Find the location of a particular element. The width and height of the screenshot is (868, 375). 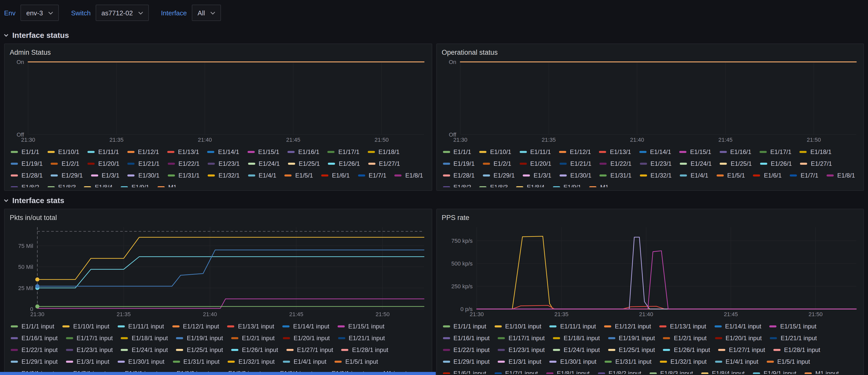

row-header-interface-stats: Interface stats is located at coordinates (434, 200).